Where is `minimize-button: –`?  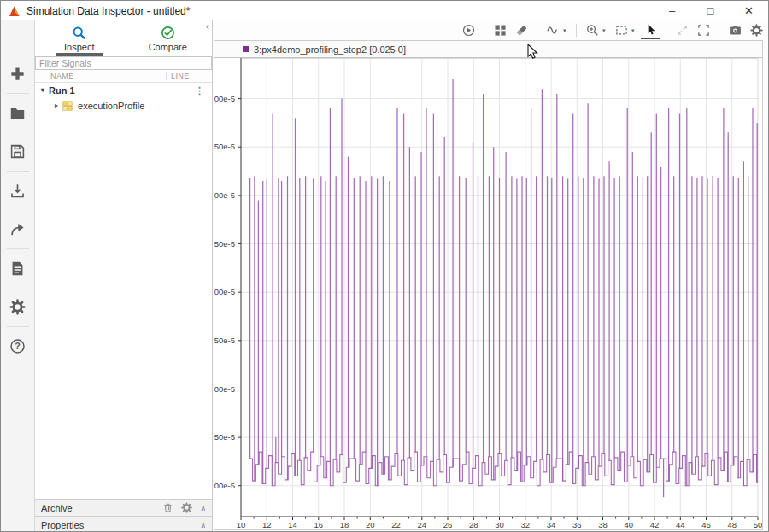 minimize-button: – is located at coordinates (672, 10).